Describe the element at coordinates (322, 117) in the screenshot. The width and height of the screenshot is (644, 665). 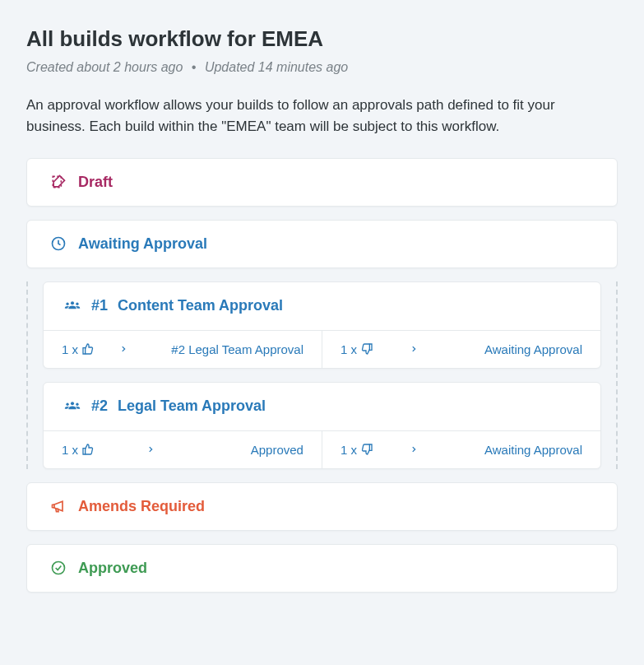
I see `workflow-description: An approval workflow allows your builds …` at that location.